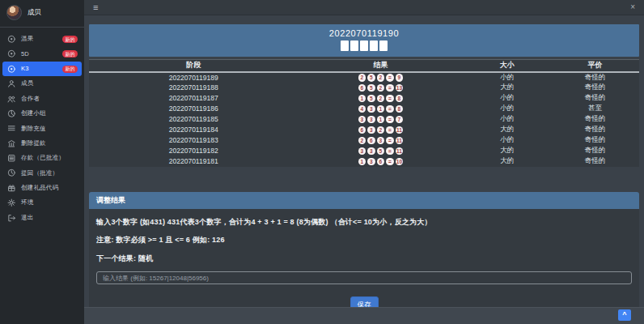 Image resolution: width=644 pixels, height=324 pixels. Describe the element at coordinates (95, 8) in the screenshot. I see `hamburger-icon: ≡` at that location.